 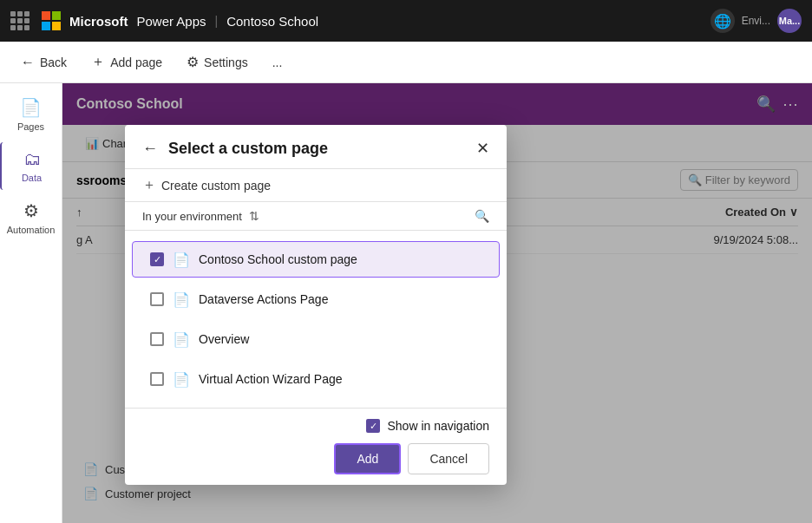 What do you see at coordinates (272, 21) in the screenshot?
I see `nav-org-name: Contoso School` at bounding box center [272, 21].